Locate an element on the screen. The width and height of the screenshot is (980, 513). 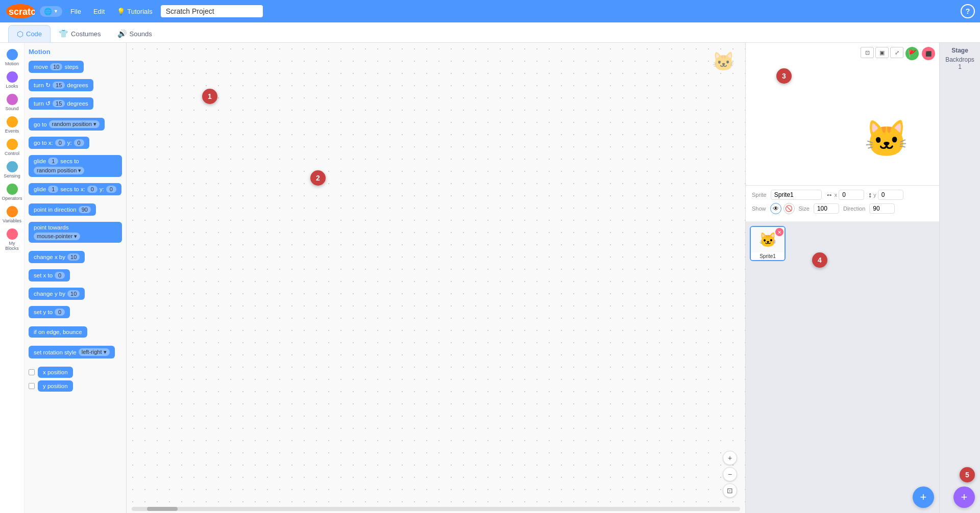
stage-run-controls: 🚩 ⬛ is located at coordinates (920, 54).